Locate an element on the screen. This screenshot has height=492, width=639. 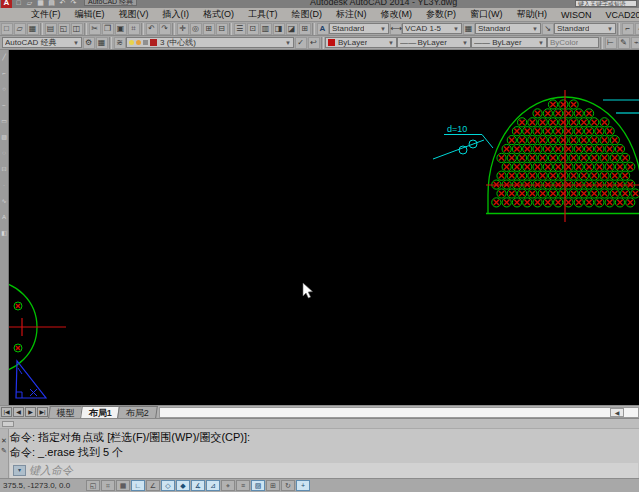
layer-lock-icon is located at coordinates (146, 42).